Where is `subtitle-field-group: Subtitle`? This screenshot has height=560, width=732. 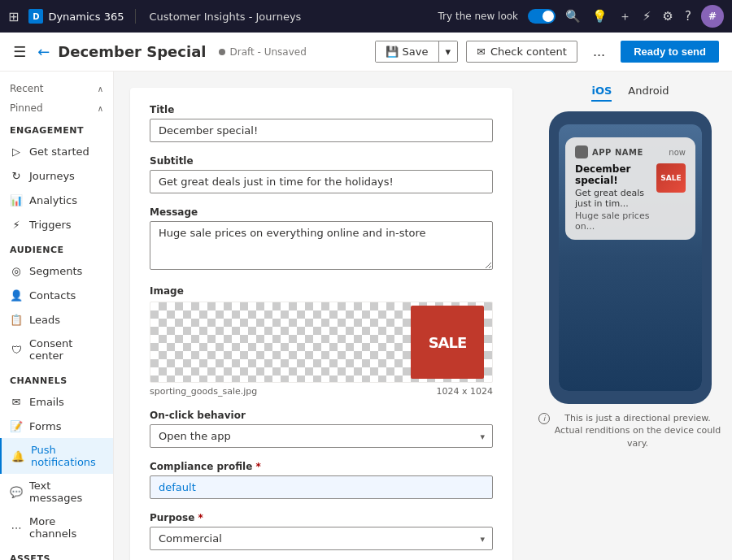 subtitle-field-group: Subtitle is located at coordinates (321, 174).